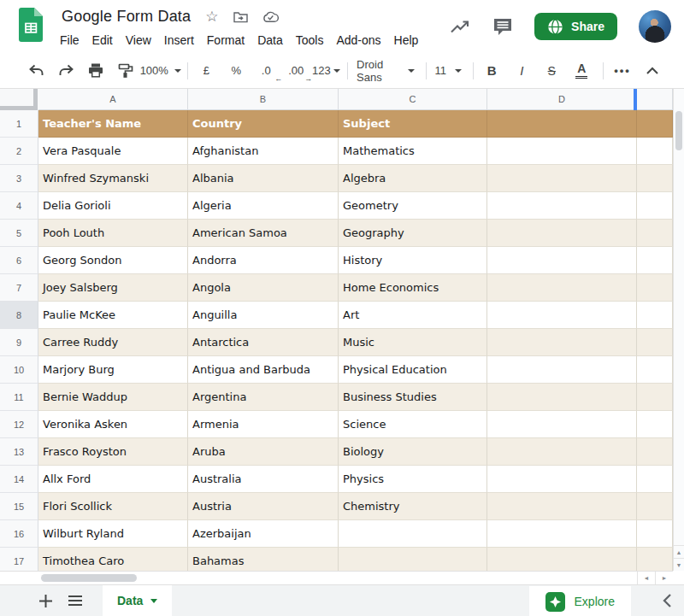 The width and height of the screenshot is (684, 616). I want to click on font-size-select: 11, so click(448, 71).